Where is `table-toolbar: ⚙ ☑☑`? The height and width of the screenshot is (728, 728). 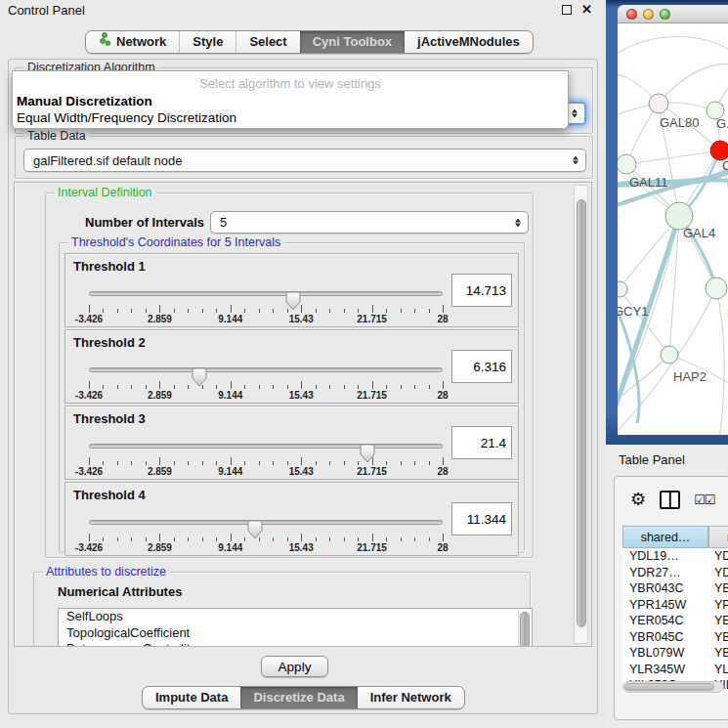 table-toolbar: ⚙ ☑☑ is located at coordinates (671, 499).